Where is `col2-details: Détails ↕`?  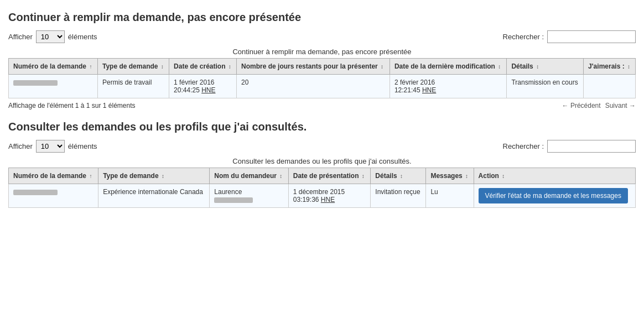
col2-details: Détails ↕ is located at coordinates (398, 176).